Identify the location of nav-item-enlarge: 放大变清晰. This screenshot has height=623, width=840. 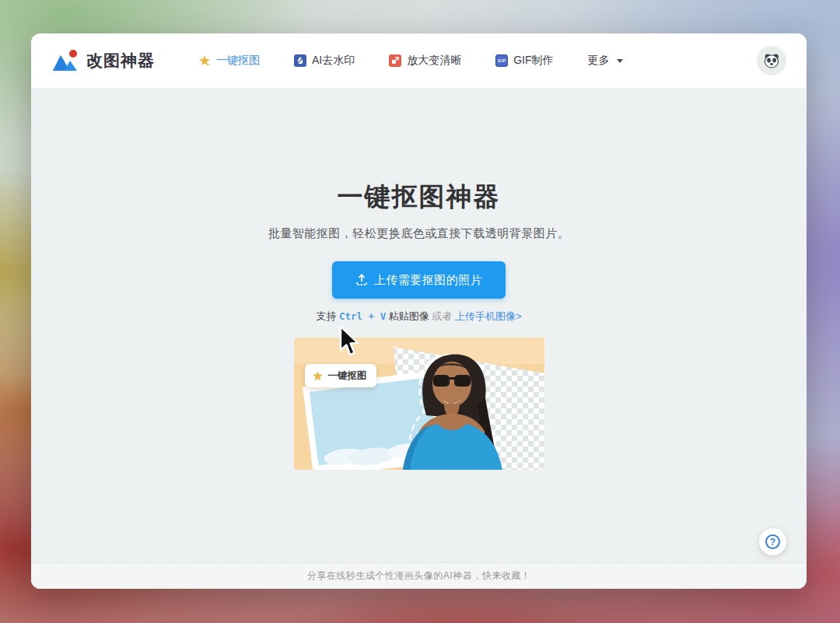
(425, 61).